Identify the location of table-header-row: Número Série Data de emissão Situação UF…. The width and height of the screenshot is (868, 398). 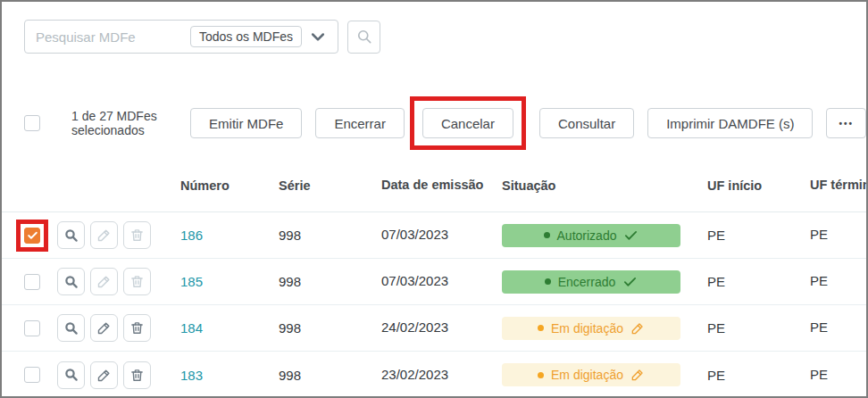
(434, 186).